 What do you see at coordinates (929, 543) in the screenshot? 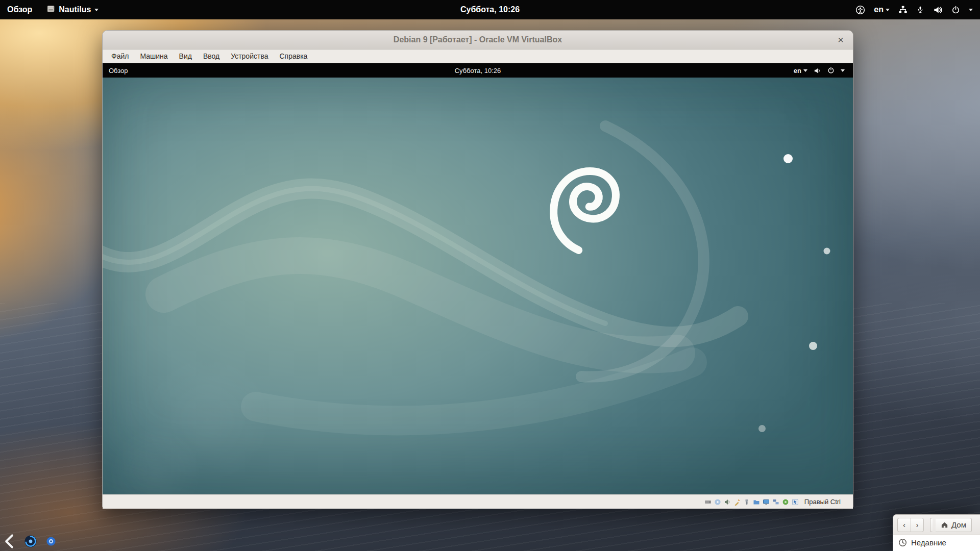
I see `sidebar-item-recent-label: Недавние` at bounding box center [929, 543].